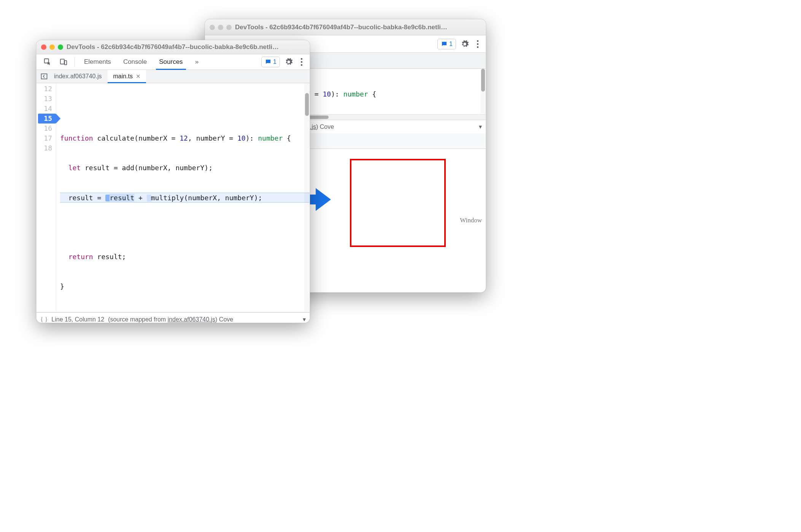  I want to click on braces-icon: { }, so click(44, 320).